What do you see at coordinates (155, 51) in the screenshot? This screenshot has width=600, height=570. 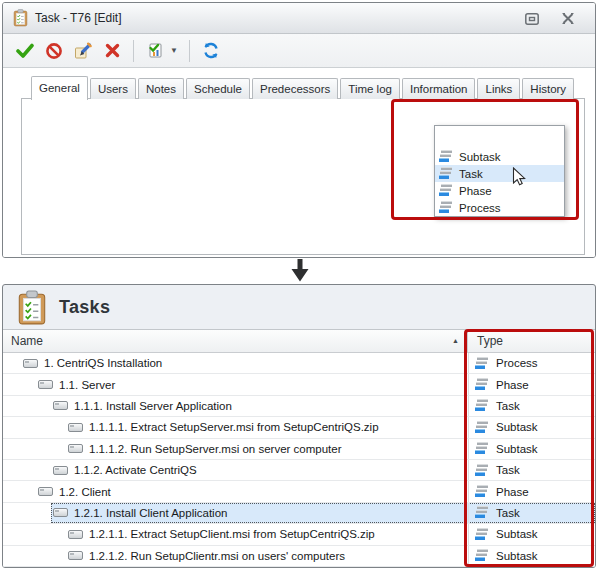 I see `save-menu-icon` at bounding box center [155, 51].